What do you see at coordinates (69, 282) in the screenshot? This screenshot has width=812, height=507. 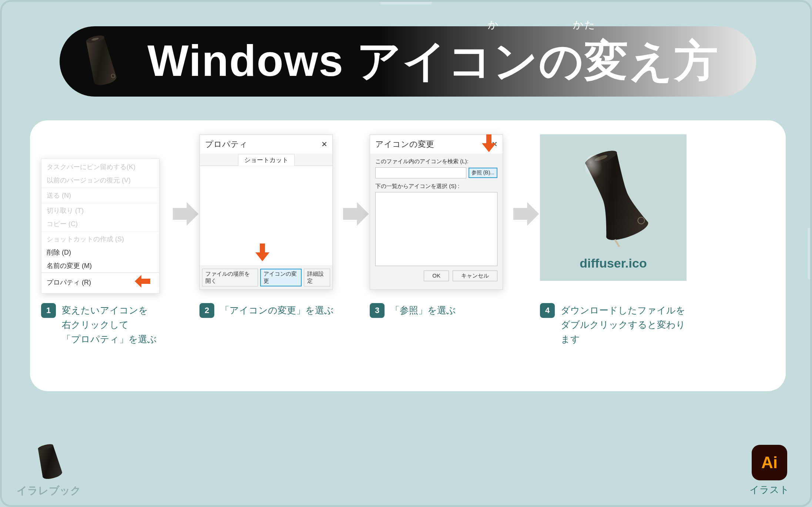 I see `ctx-item-label: プロパティ (R)` at bounding box center [69, 282].